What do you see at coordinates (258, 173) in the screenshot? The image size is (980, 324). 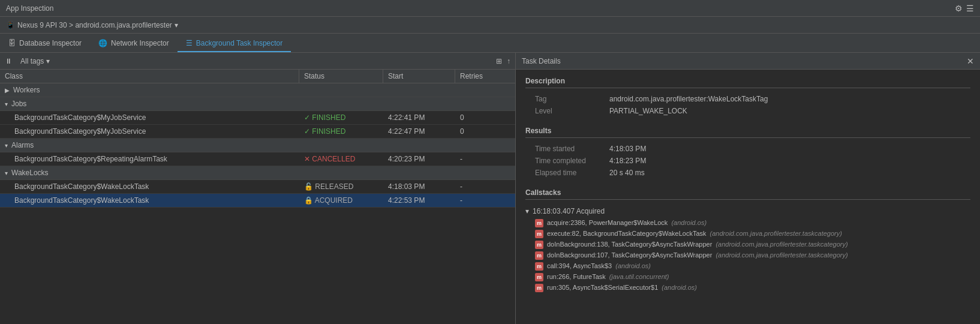 I see `wakelocks-section-row: ▾ WakeLocks` at bounding box center [258, 173].